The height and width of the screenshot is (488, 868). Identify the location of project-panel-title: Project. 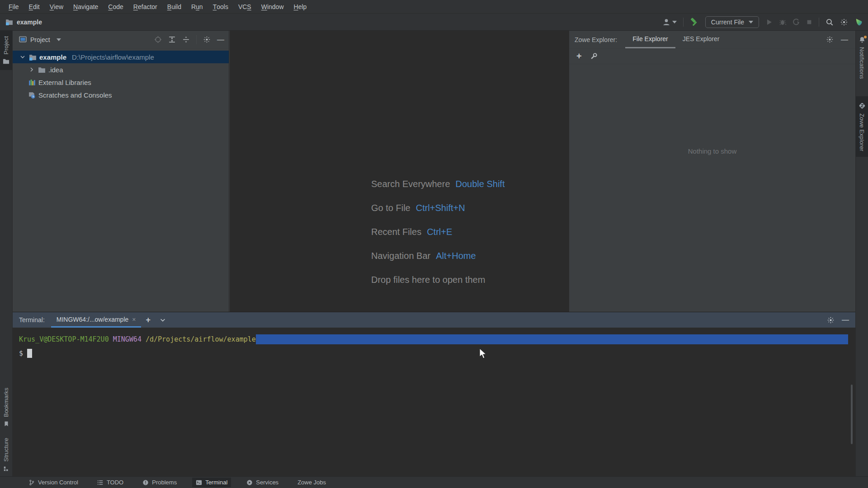
(40, 40).